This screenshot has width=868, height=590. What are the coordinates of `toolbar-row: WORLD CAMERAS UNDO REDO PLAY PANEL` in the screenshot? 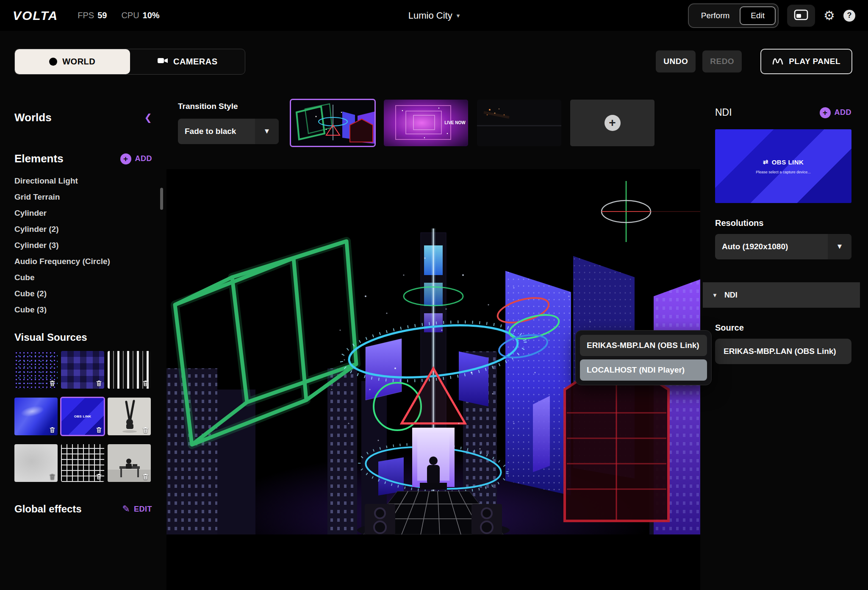 It's located at (434, 62).